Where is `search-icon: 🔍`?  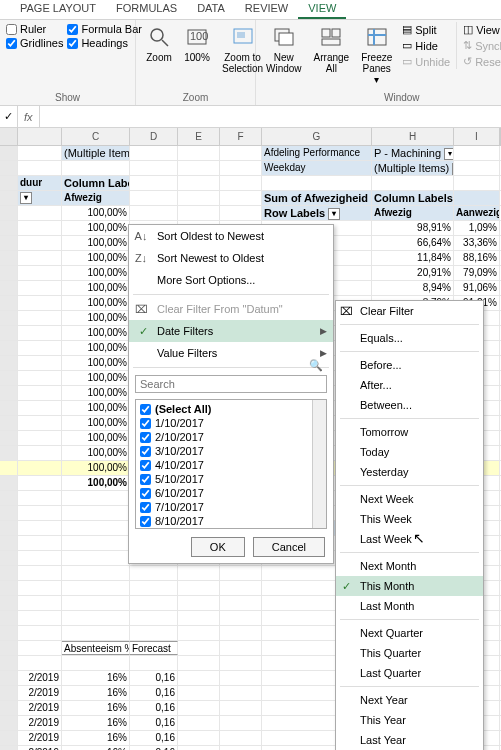
search-icon: 🔍 is located at coordinates (316, 366).